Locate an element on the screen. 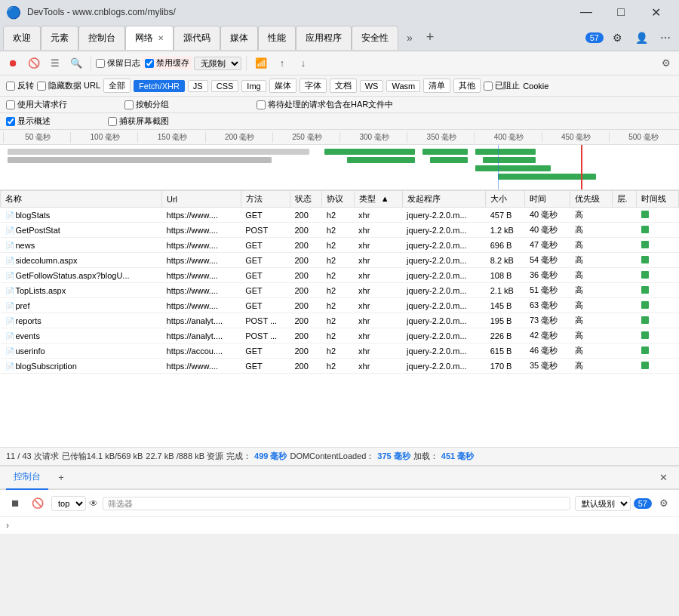 The width and height of the screenshot is (679, 616). filter-other: 其他 is located at coordinates (467, 86).